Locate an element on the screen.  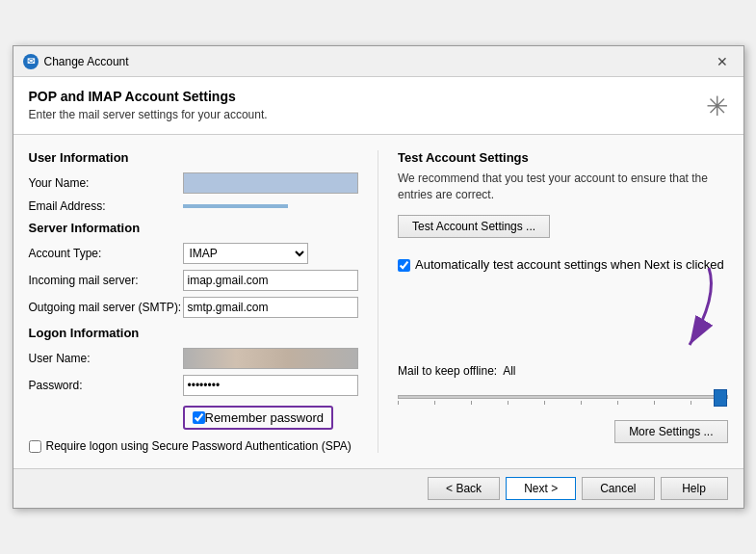
server-info-section-title: Server Information is located at coordinates (195, 227).